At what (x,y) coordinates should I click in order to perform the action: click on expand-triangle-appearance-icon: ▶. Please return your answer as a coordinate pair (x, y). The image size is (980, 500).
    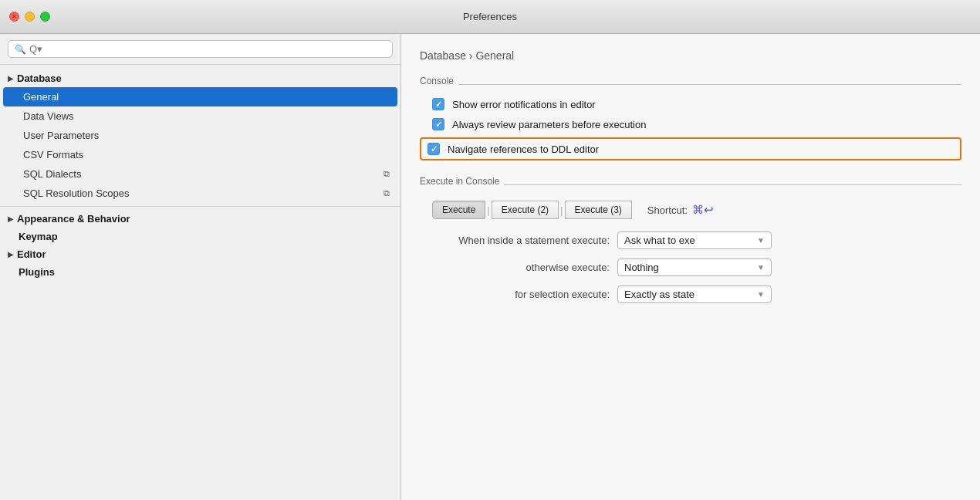
    Looking at the image, I should click on (11, 219).